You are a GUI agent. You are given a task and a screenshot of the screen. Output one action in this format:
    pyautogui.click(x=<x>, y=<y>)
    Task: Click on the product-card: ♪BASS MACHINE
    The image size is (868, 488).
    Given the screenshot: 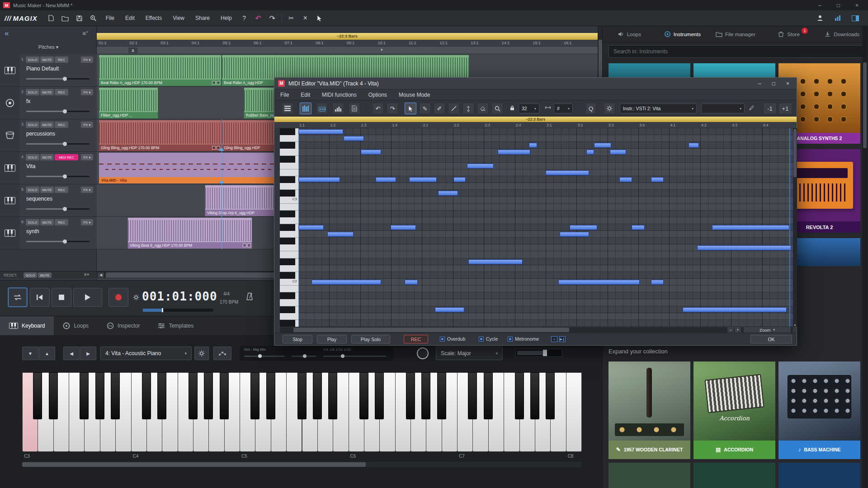 What is the action you would take?
    pyautogui.click(x=819, y=410)
    